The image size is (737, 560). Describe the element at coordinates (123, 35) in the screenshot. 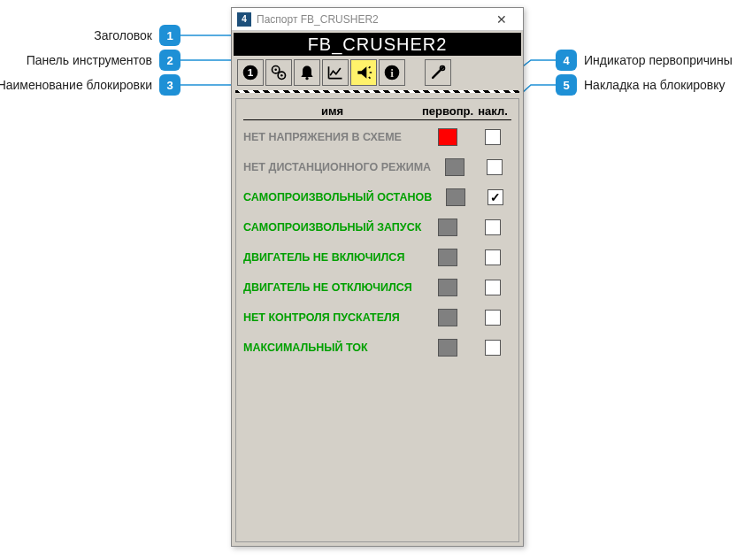

I see `callout-1-label: Заголовок` at that location.